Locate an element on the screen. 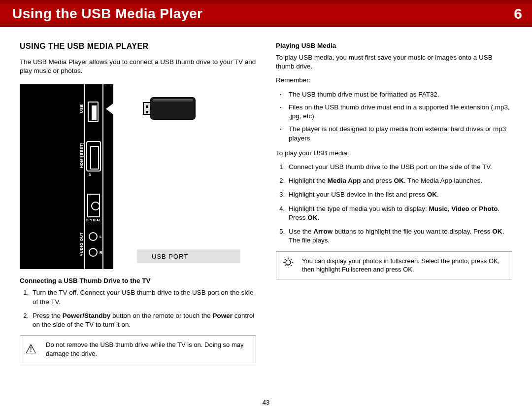  tip-callout: You can display your photos in fullscree… is located at coordinates (394, 265).